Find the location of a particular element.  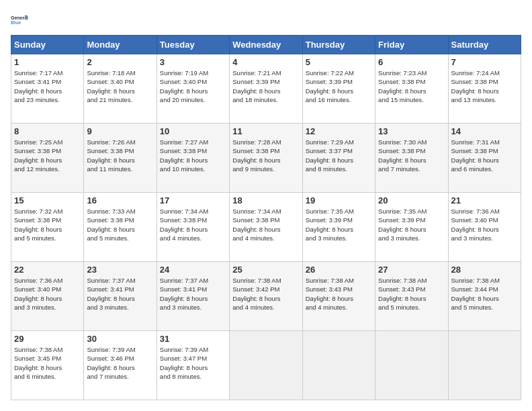

day-info: Sunrise: 7:30 AMSunset: 3:38 PMDaylight:… is located at coordinates (411, 156).